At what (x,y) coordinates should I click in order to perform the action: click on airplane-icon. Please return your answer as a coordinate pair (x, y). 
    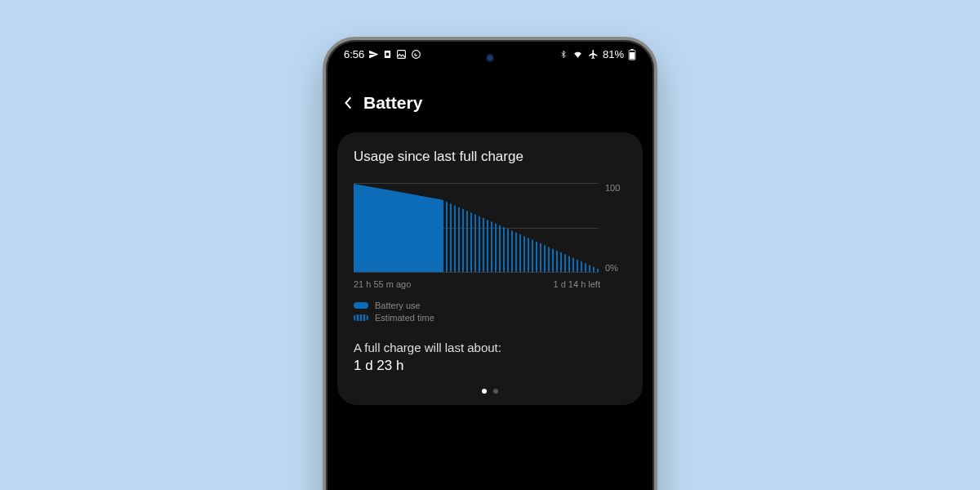
    Looking at the image, I should click on (593, 54).